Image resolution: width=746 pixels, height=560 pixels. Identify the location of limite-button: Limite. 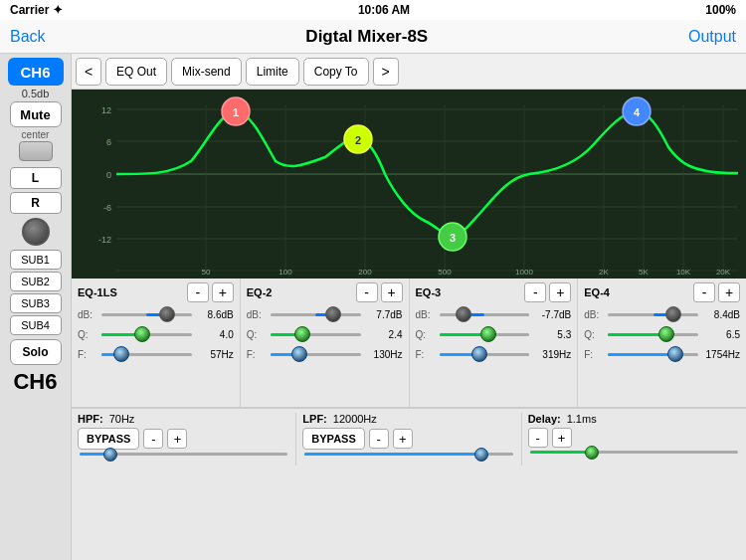
(273, 72).